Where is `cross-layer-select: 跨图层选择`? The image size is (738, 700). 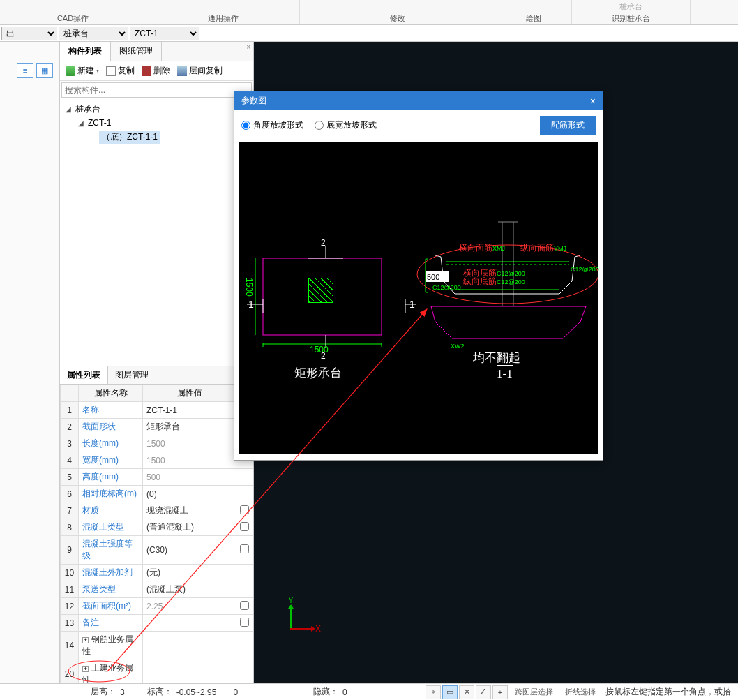
cross-layer-select: 跨图层选择 is located at coordinates (534, 692).